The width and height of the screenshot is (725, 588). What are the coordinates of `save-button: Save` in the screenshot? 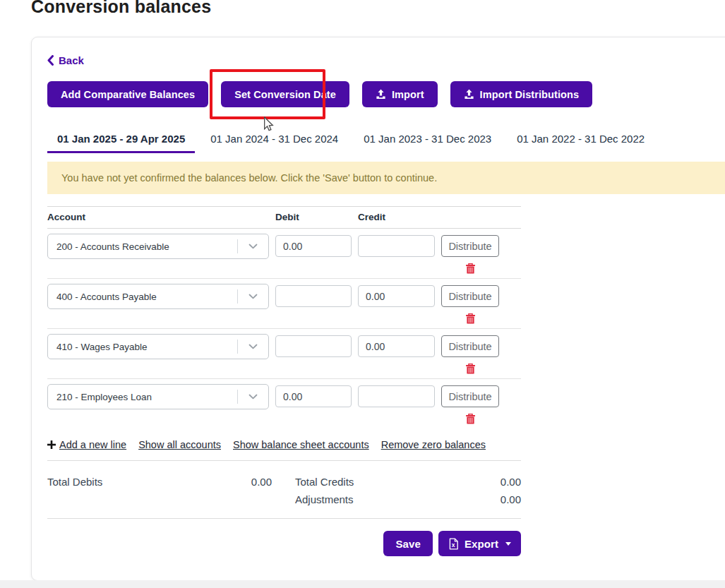 It's located at (408, 544).